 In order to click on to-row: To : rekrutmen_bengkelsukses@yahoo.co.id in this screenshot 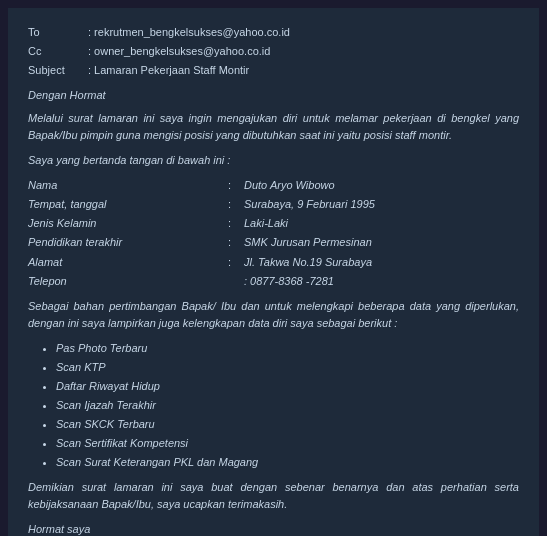, I will do `click(274, 32)`.